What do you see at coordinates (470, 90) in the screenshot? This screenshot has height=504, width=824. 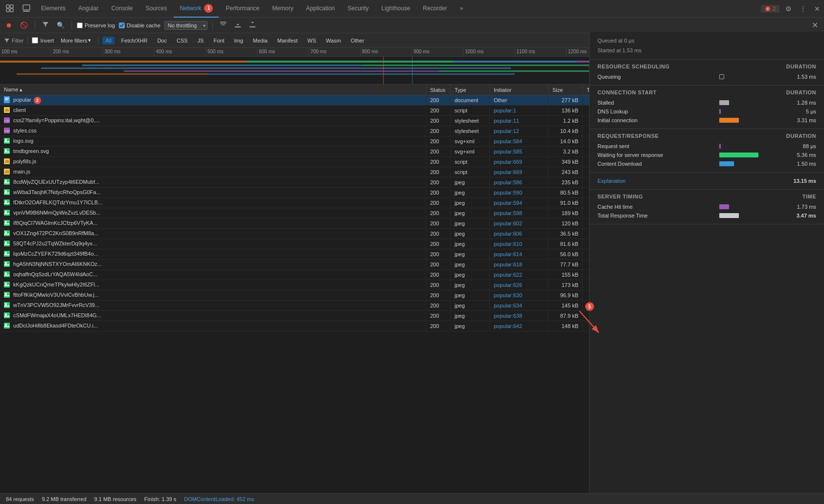 I see `th-type: Type` at bounding box center [470, 90].